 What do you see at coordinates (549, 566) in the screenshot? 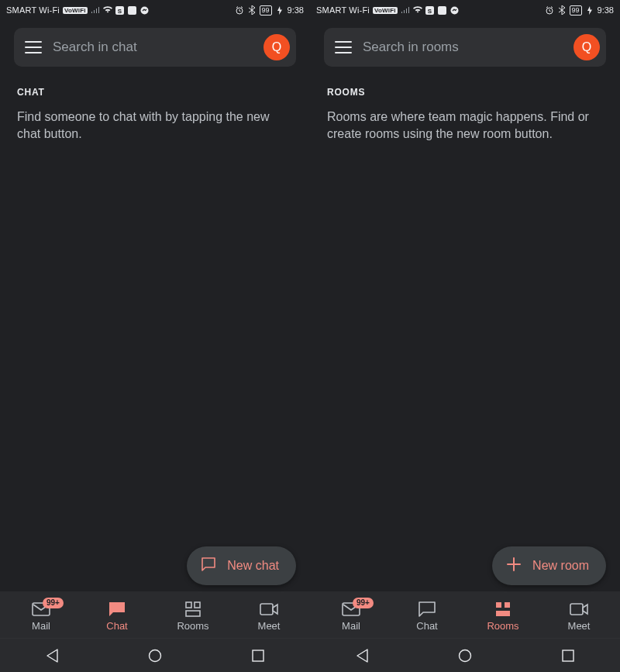
I see `new-room-button: New room` at bounding box center [549, 566].